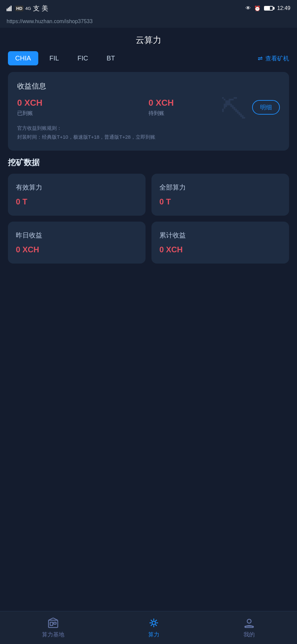  What do you see at coordinates (83, 58) in the screenshot?
I see `tab-fic: FIC` at bounding box center [83, 58].